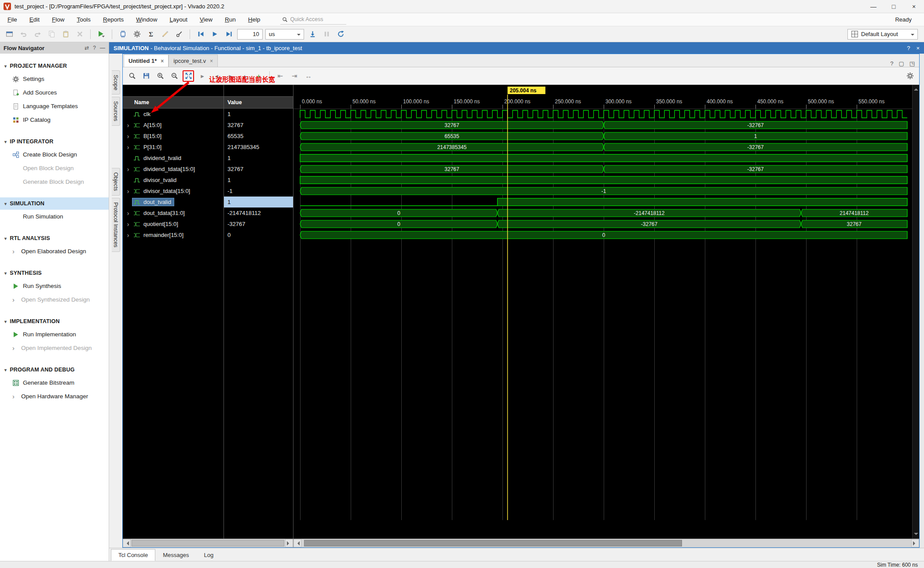  What do you see at coordinates (259, 213) in the screenshot?
I see `signal-value-dout-tdata-31-0: -2147418112` at bounding box center [259, 213].